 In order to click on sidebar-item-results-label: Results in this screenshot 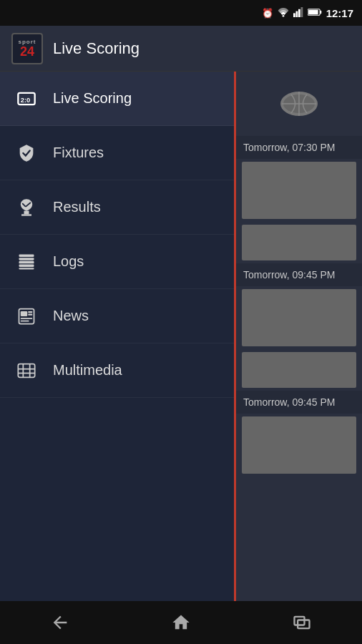, I will do `click(77, 208)`.